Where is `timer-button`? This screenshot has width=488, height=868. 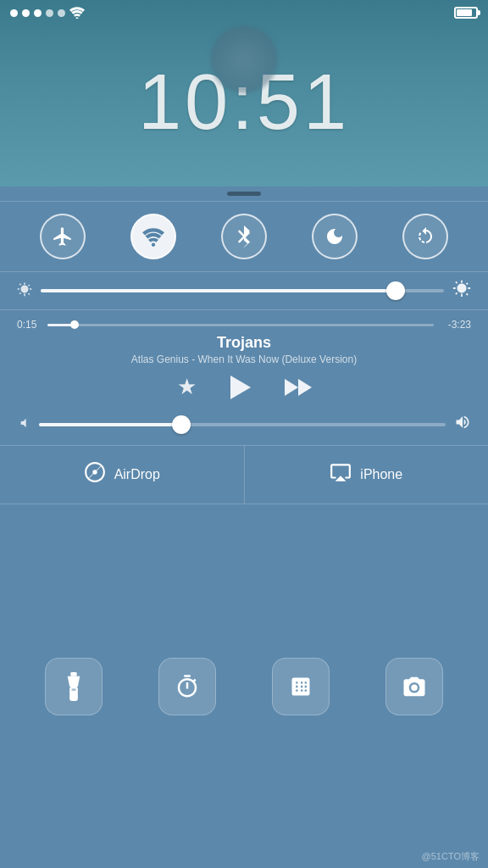
timer-button is located at coordinates (187, 687).